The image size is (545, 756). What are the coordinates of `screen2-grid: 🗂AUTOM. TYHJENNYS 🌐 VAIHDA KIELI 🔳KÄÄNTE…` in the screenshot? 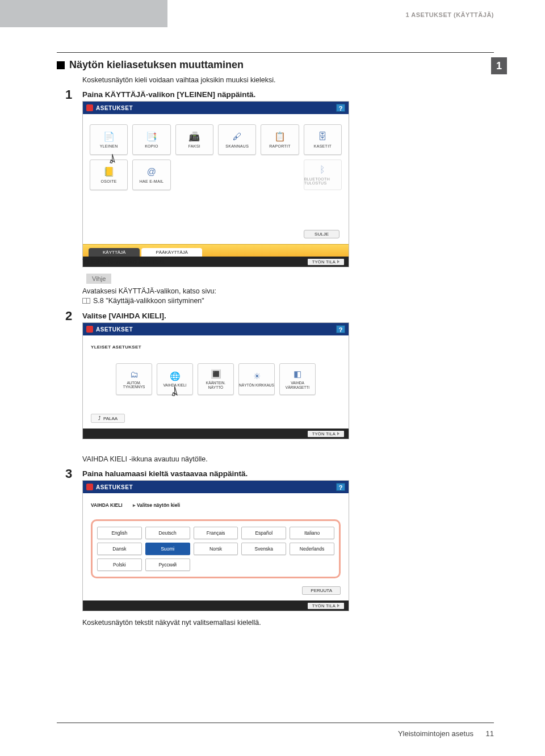 It's located at (216, 387).